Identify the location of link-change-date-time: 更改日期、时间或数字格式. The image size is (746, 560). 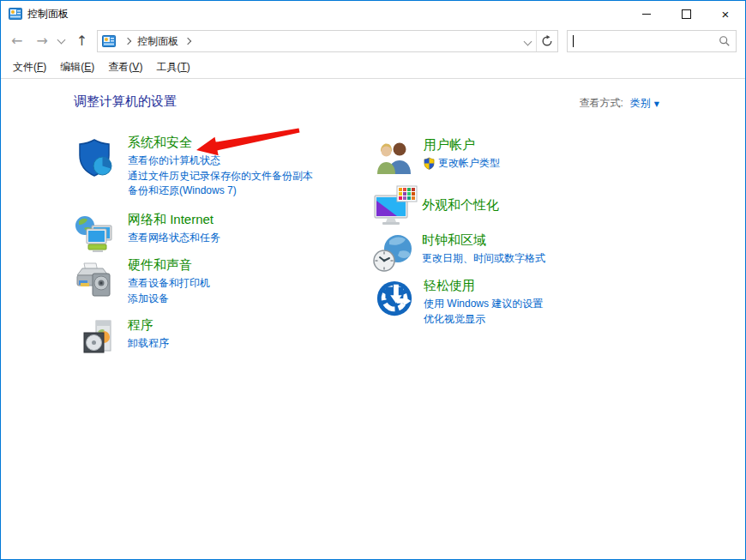
(484, 259).